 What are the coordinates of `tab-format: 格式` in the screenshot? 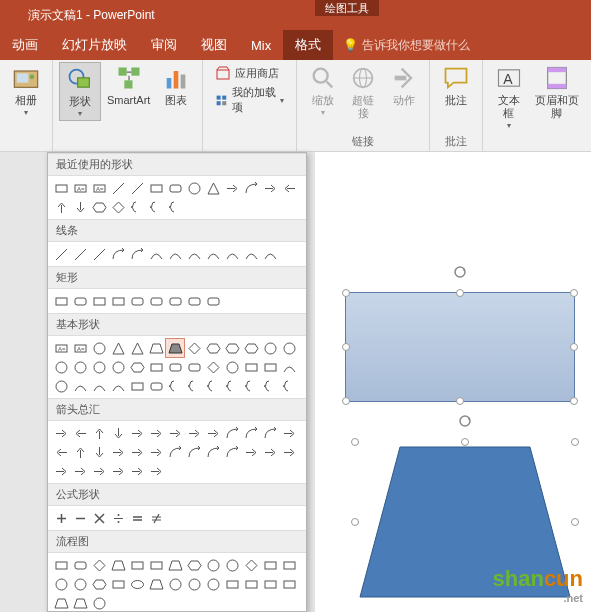 It's located at (308, 45).